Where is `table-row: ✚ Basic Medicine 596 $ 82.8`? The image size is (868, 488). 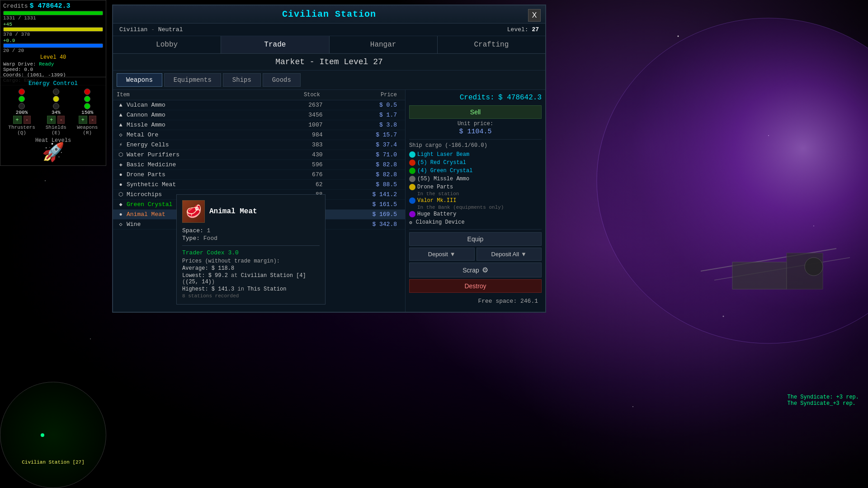 table-row: ✚ Basic Medicine 596 $ 82.8 is located at coordinates (259, 165).